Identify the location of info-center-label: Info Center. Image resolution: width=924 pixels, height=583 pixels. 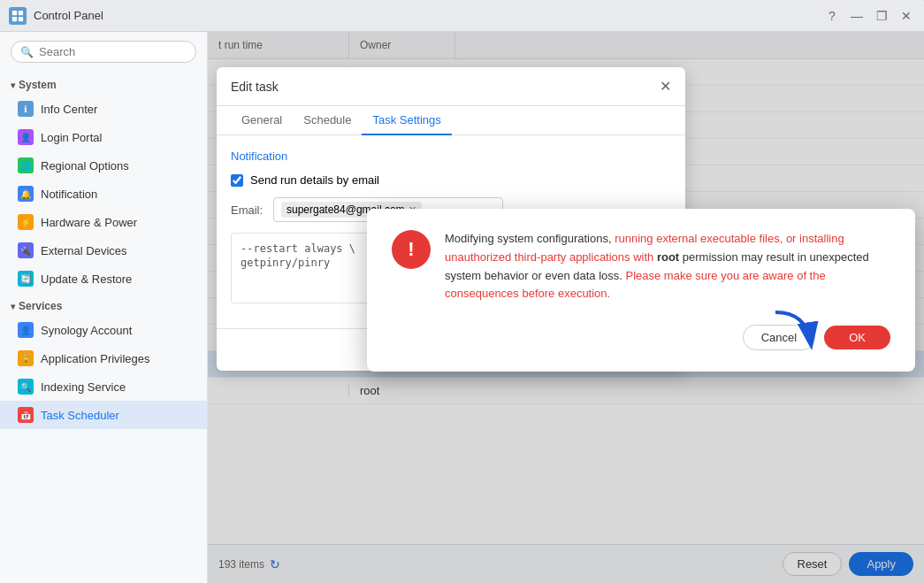
(69, 110).